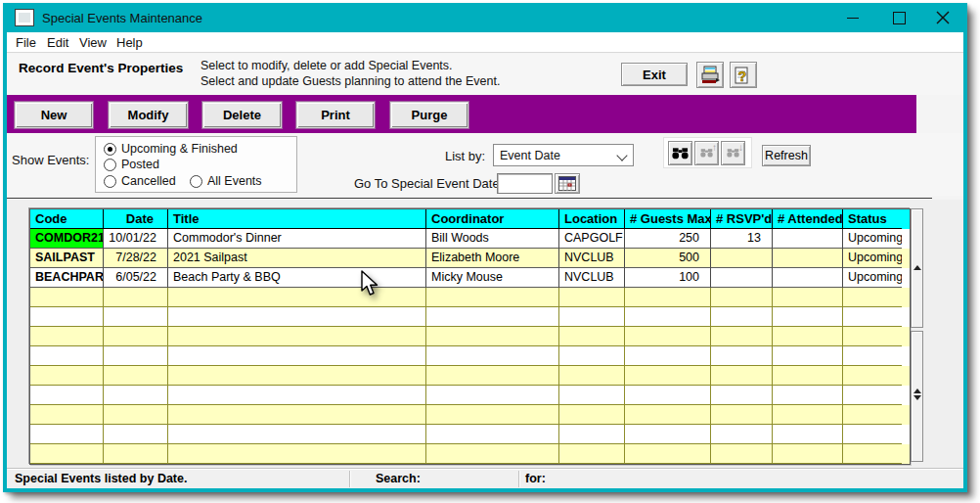 Image resolution: width=980 pixels, height=503 pixels. I want to click on status-message: Special Events listed by Date., so click(101, 479).